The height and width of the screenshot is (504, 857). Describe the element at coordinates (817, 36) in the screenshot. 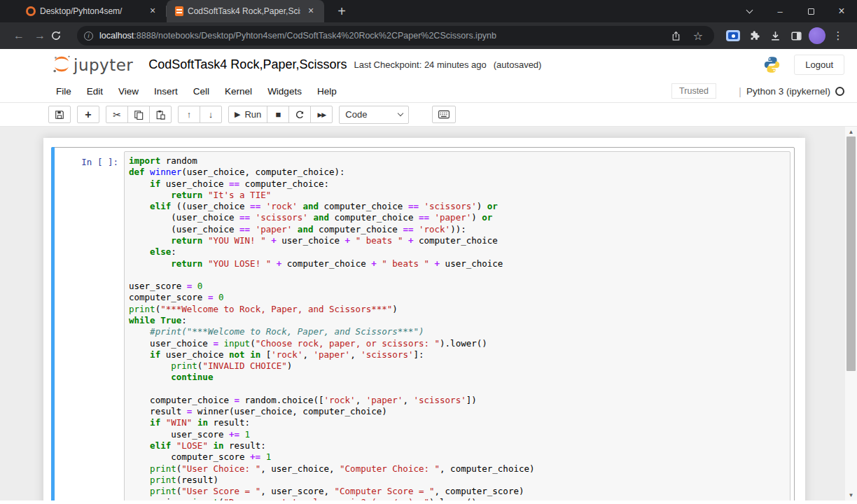

I see `profile-avatar` at that location.